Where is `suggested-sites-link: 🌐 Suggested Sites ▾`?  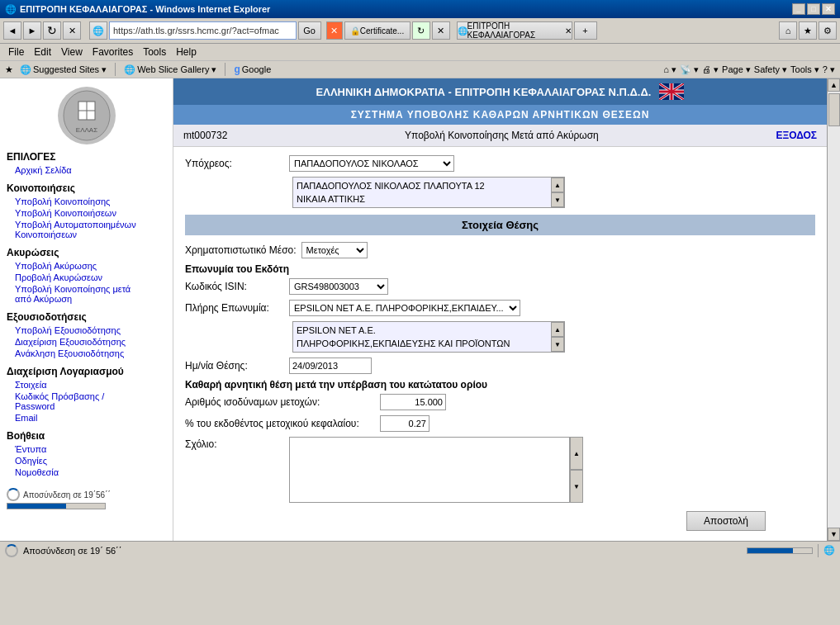
suggested-sites-link: 🌐 Suggested Sites ▾ is located at coordinates (63, 69).